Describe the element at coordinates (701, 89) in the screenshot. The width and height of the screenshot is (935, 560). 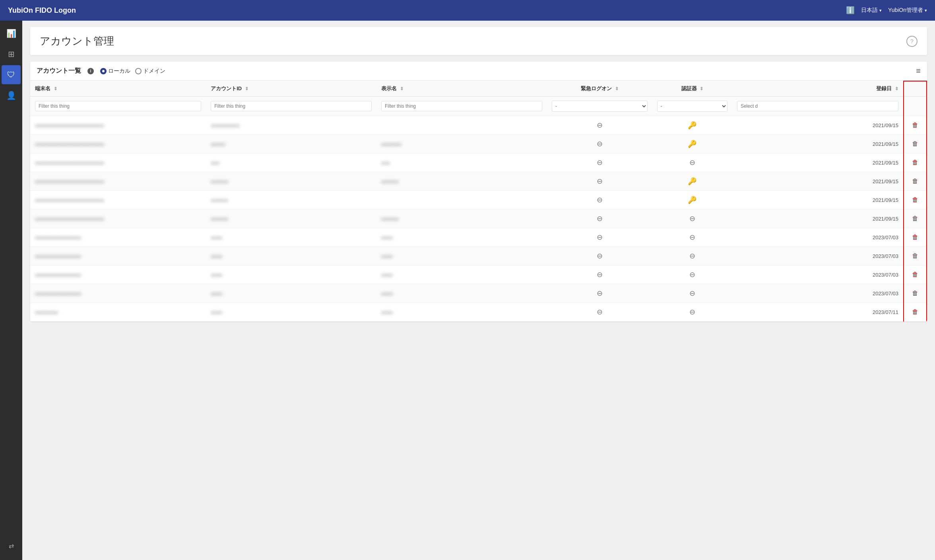
I see `sort-icon-authenticator: ⇕` at that location.